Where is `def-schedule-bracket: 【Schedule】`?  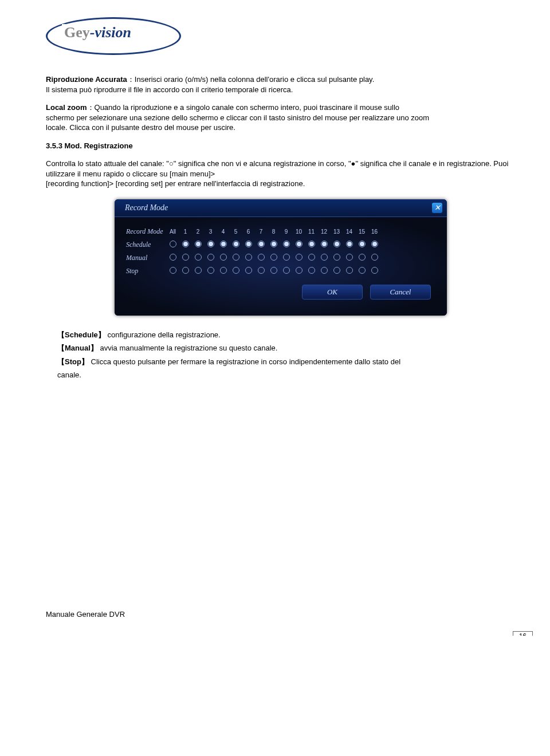 def-schedule-bracket: 【Schedule】 is located at coordinates (81, 334).